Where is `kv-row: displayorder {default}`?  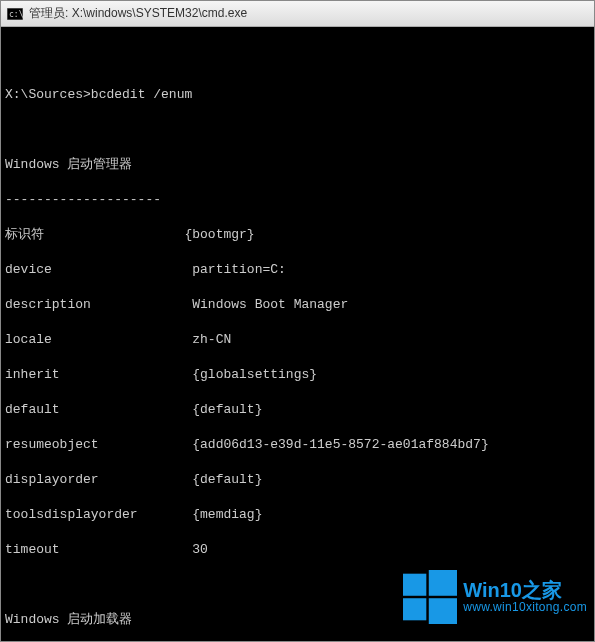 kv-row: displayorder {default} is located at coordinates (300, 480).